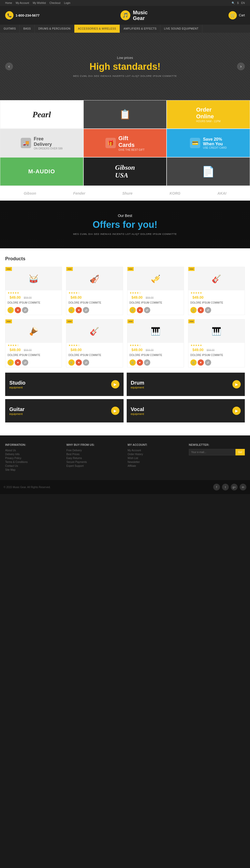  I want to click on add-to-cart-2: 🛒, so click(133, 310).